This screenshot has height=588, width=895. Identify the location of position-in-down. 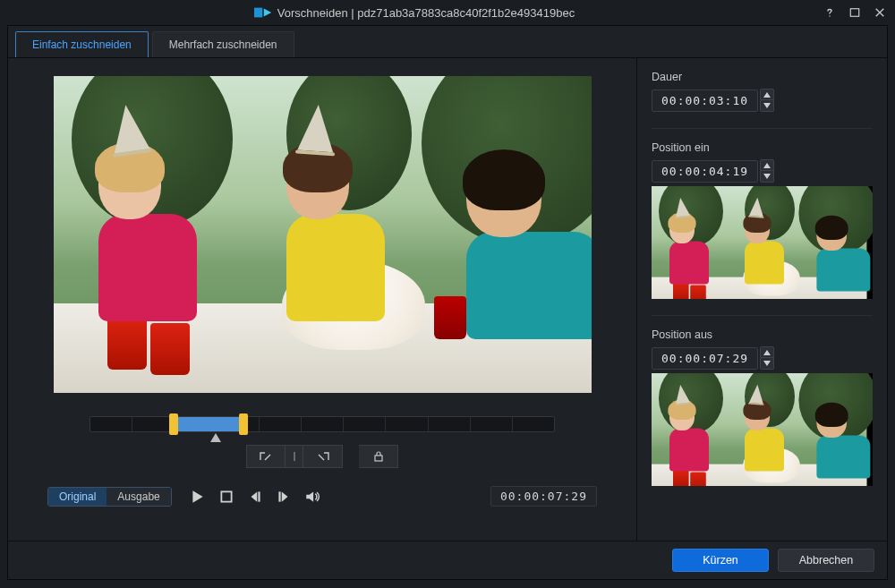
(767, 177).